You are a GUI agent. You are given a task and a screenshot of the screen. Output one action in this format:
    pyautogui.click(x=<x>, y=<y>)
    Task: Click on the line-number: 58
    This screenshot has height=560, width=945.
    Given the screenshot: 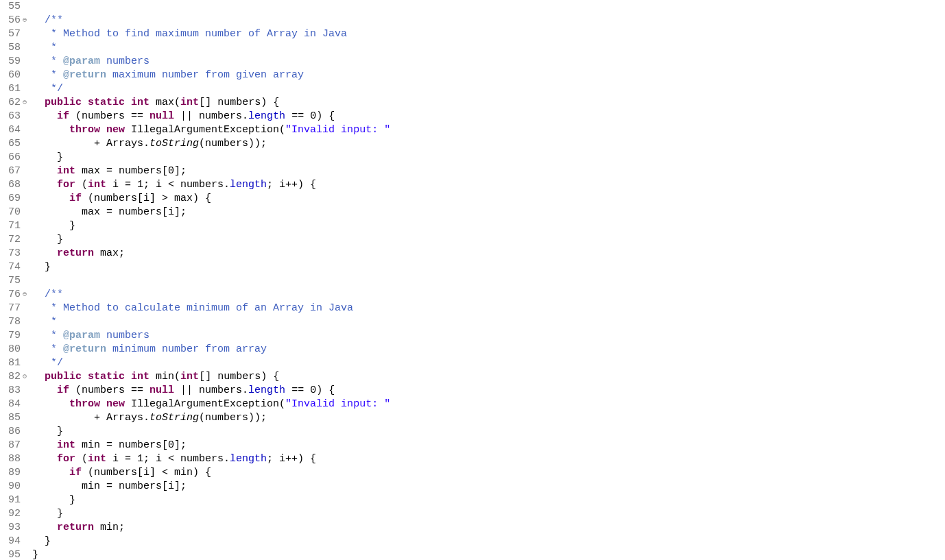 What is the action you would take?
    pyautogui.click(x=10, y=48)
    